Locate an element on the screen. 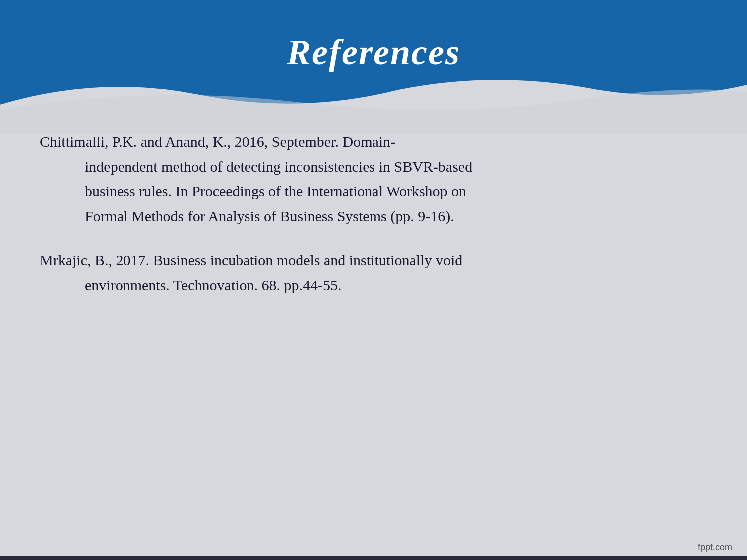 This screenshot has height=560, width=747. reference-item-2: Mrkajic, B., 2017. Business incubation m… is located at coordinates (374, 273).